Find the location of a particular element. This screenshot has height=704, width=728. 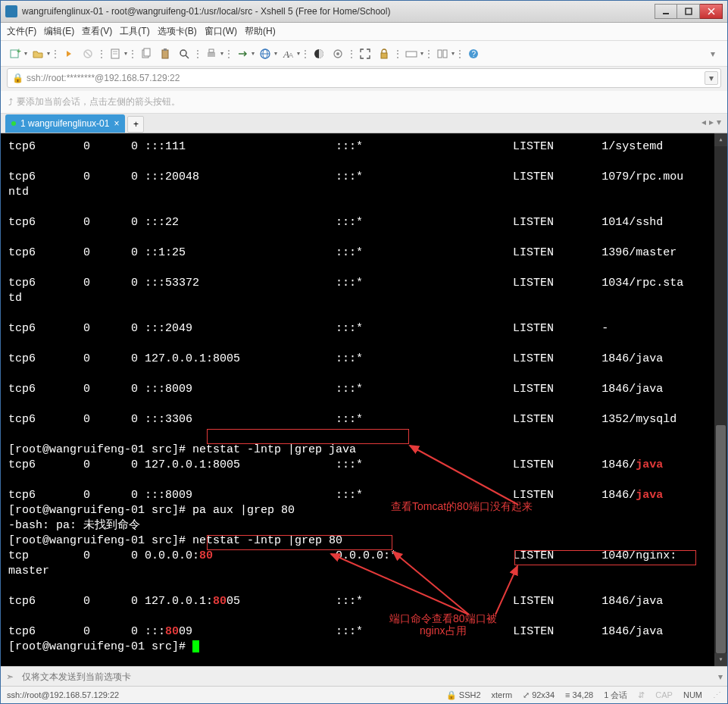

paste-icon is located at coordinates (165, 54).